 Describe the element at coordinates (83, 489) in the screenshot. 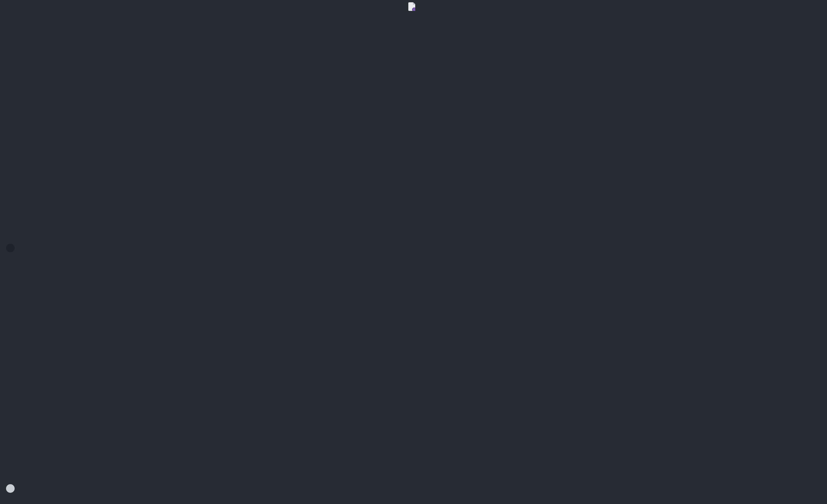

I see `buffer-name` at that location.